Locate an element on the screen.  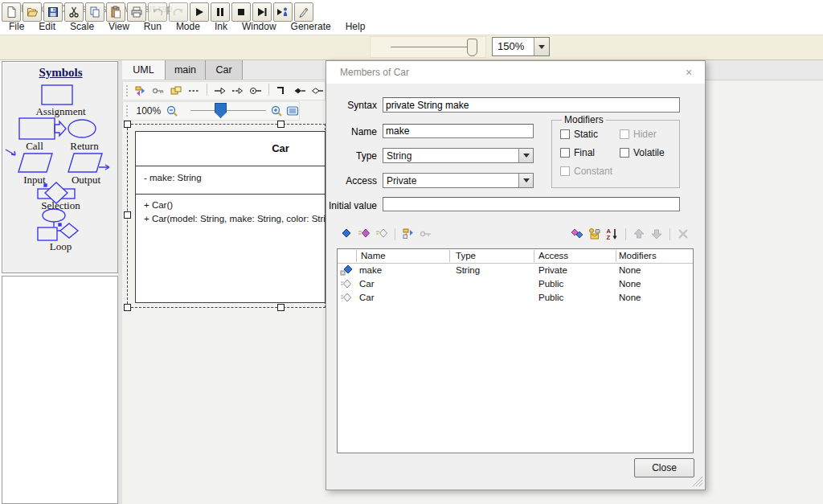
containment-button is located at coordinates (256, 91).